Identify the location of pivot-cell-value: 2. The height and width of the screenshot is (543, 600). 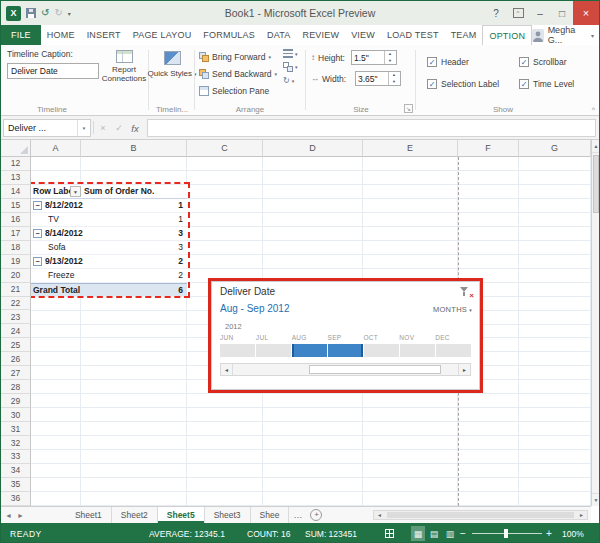
(134, 261).